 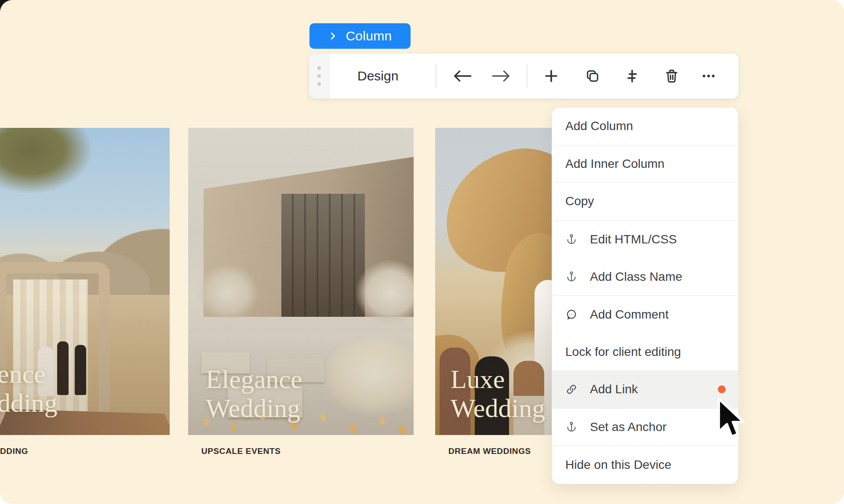 What do you see at coordinates (593, 76) in the screenshot?
I see `copy-icon` at bounding box center [593, 76].